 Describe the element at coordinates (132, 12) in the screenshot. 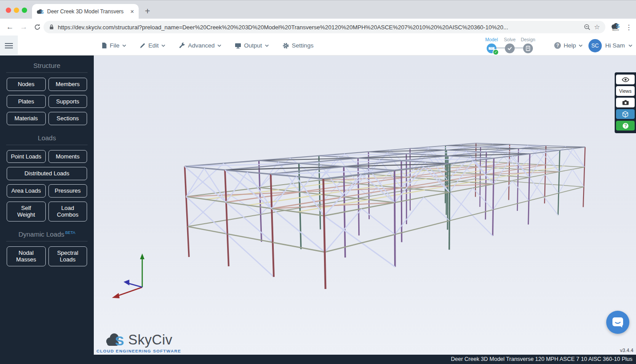

I see `tab-close-icon: ✕` at that location.